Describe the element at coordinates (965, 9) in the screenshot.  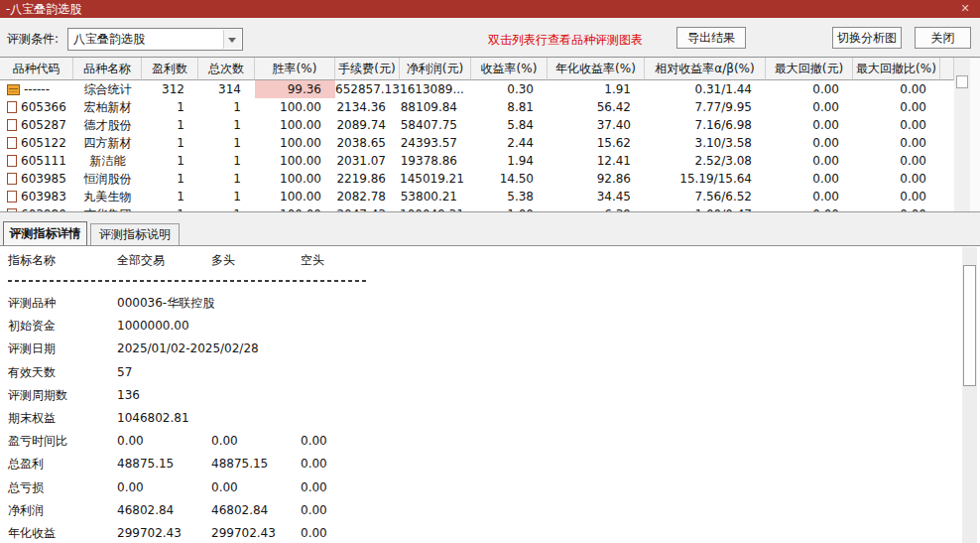
I see `close-icon: ✕` at that location.